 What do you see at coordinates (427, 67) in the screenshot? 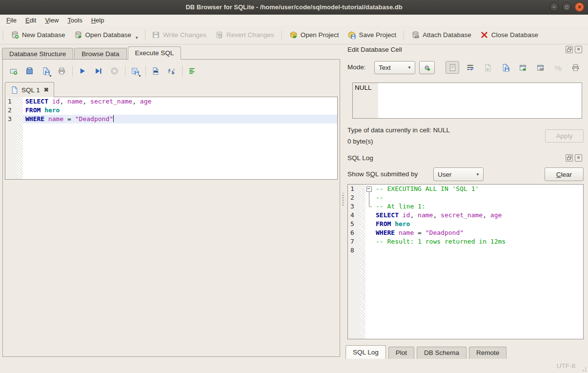
I see `auto-apply-button` at bounding box center [427, 67].